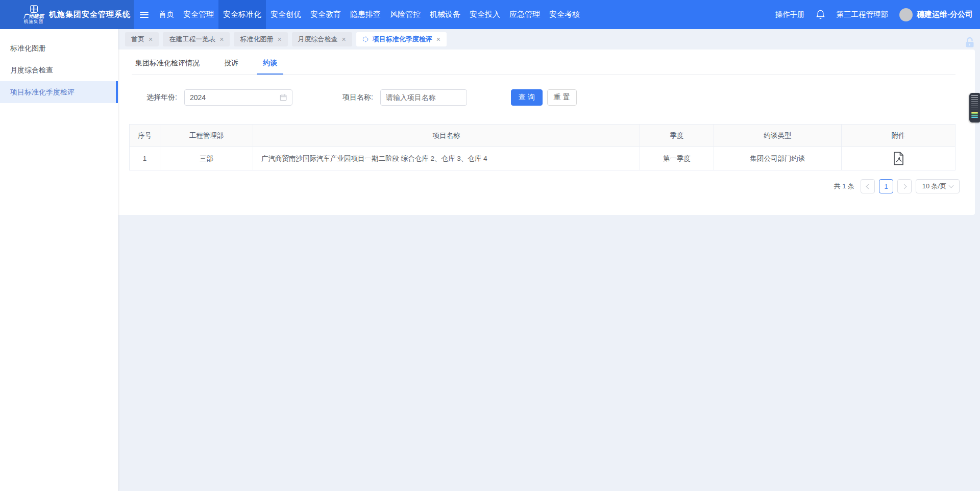 This screenshot has width=980, height=491. What do you see at coordinates (821, 15) in the screenshot?
I see `notification-bell-icon` at bounding box center [821, 15].